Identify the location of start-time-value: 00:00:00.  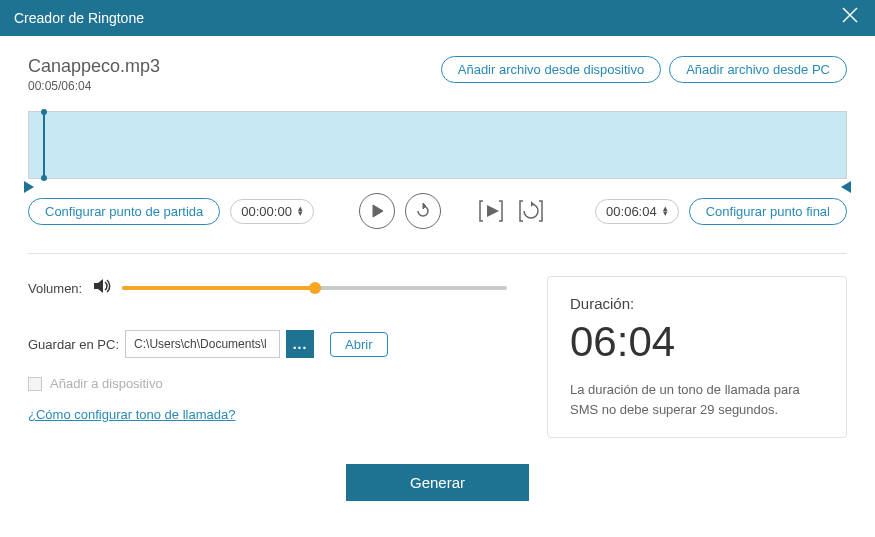
(266, 212).